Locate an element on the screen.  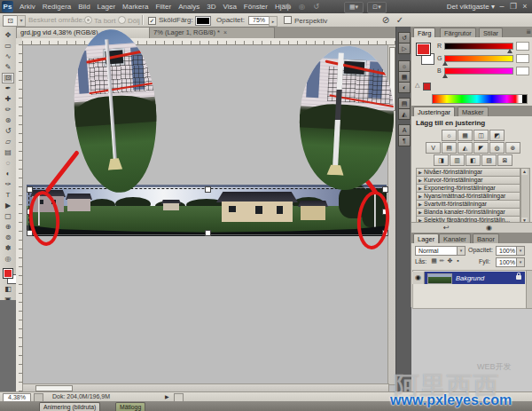
layer-row-bakgrund: ◉ Bakgrund is located at coordinates (468, 278).